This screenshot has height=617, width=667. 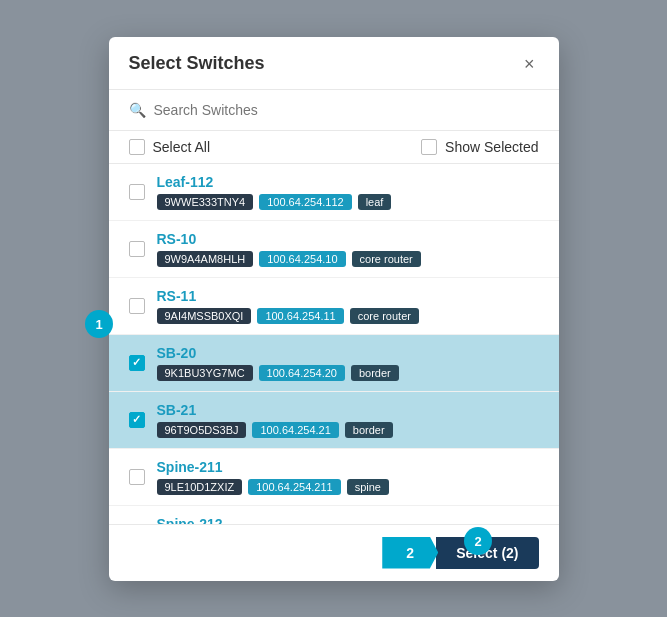 I want to click on annotation-badge-1: 1, so click(x=99, y=324).